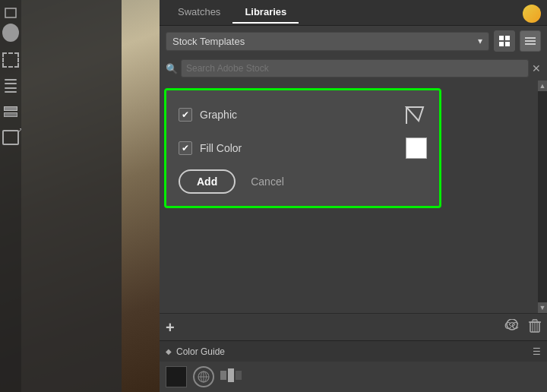 The height and width of the screenshot is (392, 547). What do you see at coordinates (201, 352) in the screenshot?
I see `color-guide-title: Color Guide` at bounding box center [201, 352].